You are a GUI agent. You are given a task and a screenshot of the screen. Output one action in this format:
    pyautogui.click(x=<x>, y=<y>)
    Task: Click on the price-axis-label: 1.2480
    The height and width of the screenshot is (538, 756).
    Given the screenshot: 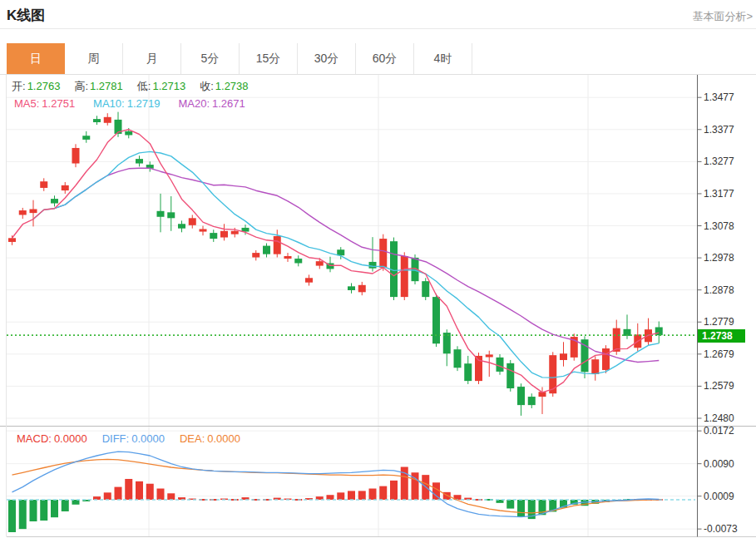 What is the action you would take?
    pyautogui.click(x=719, y=418)
    